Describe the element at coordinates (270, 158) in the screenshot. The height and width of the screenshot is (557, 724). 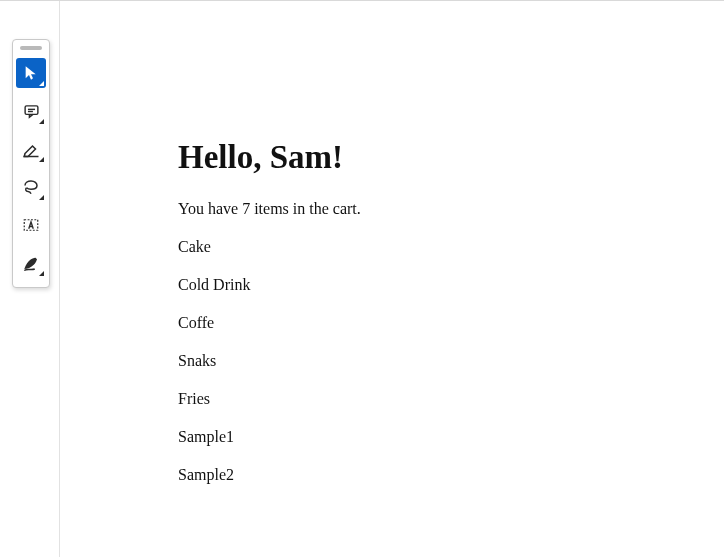
I see `page-heading: Hello, Sam!` at that location.